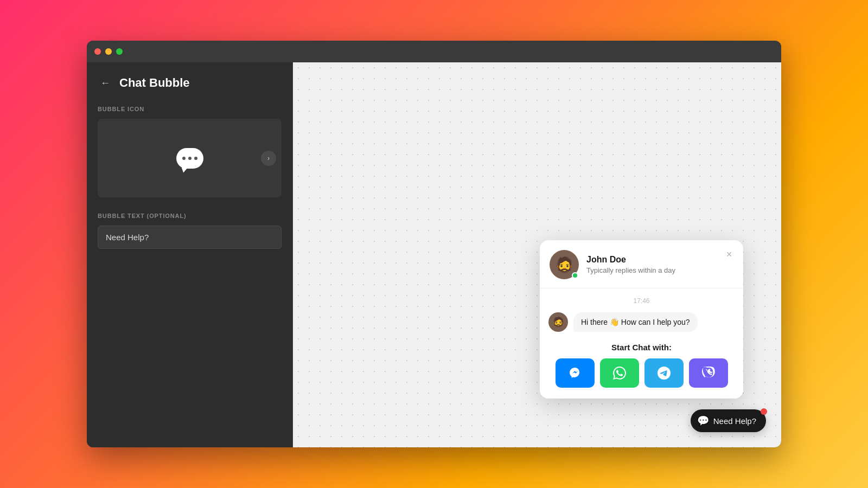 The height and width of the screenshot is (488, 868). I want to click on whatsapp-icon, so click(620, 373).